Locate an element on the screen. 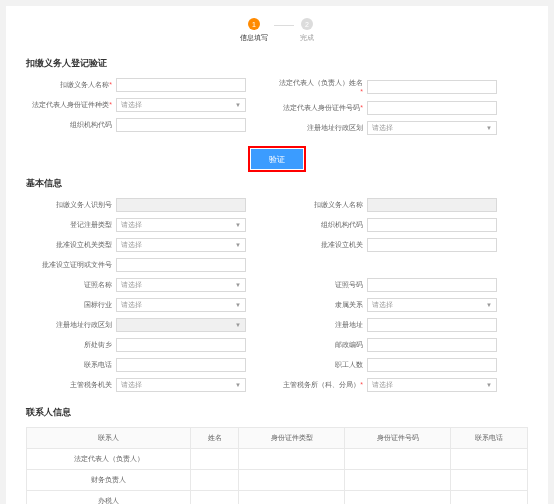 The width and height of the screenshot is (554, 504). label-industry: 国标行业 is located at coordinates (71, 305).